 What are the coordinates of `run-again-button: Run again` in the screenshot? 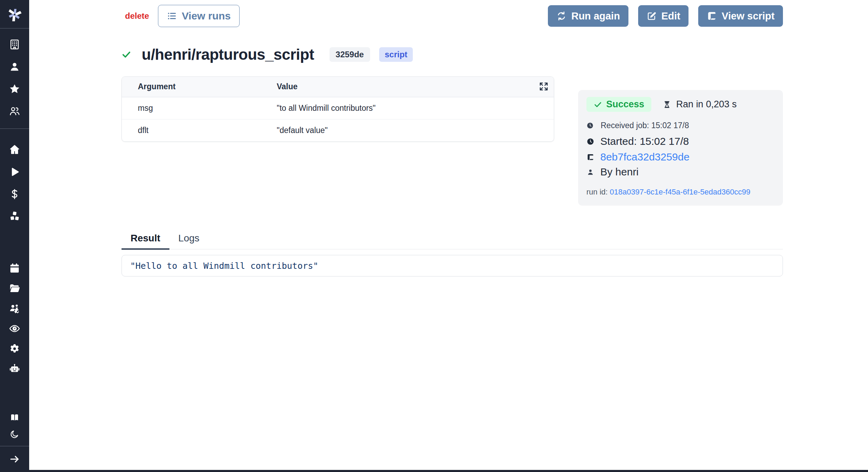 It's located at (588, 16).